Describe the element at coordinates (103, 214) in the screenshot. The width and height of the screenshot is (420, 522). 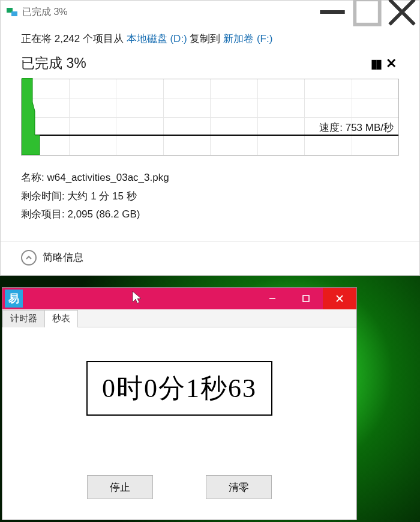
I see `meta-items-value: 2,095 (86.2 GB)` at that location.